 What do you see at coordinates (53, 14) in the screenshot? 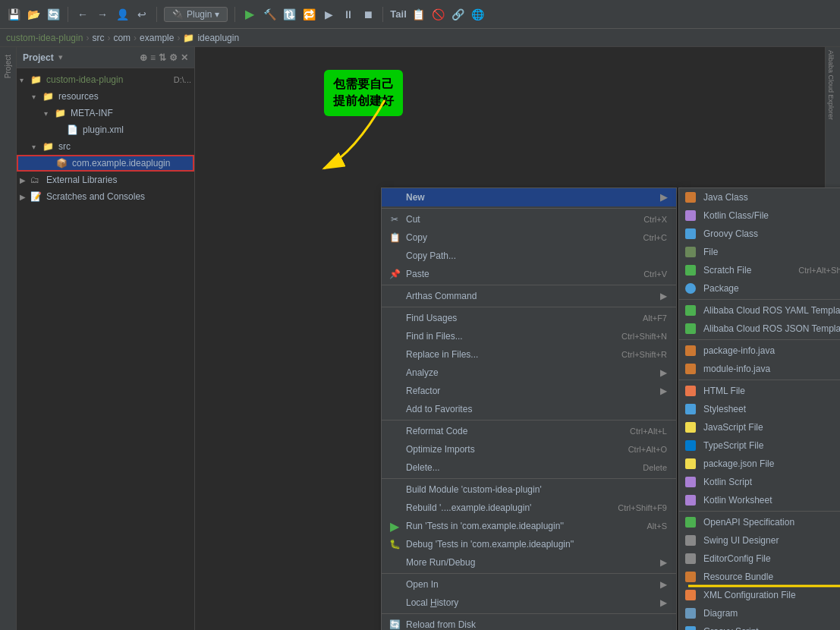
I see `toolbar-icon-3: 🔄` at bounding box center [53, 14].